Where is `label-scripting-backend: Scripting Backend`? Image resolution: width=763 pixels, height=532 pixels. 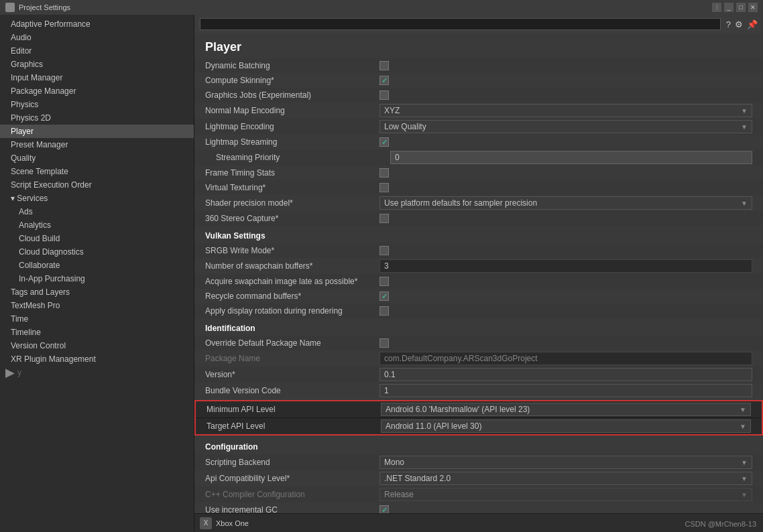
label-scripting-backend: Scripting Backend is located at coordinates (292, 462).